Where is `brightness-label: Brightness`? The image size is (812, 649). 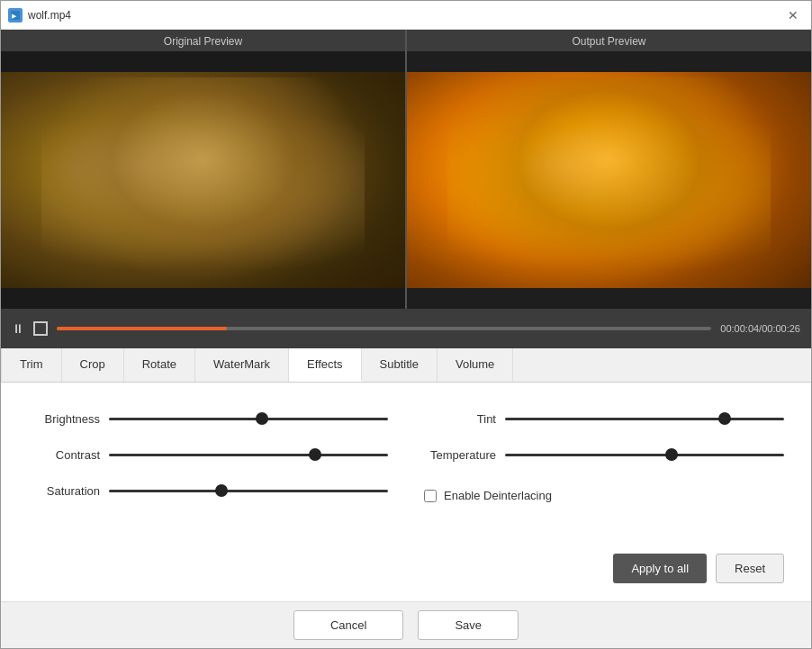
brightness-label: Brightness is located at coordinates (64, 419).